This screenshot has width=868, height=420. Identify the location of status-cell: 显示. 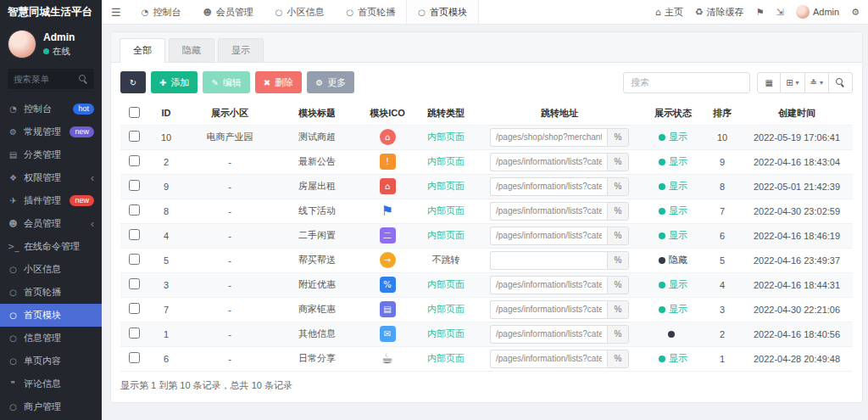
(673, 161).